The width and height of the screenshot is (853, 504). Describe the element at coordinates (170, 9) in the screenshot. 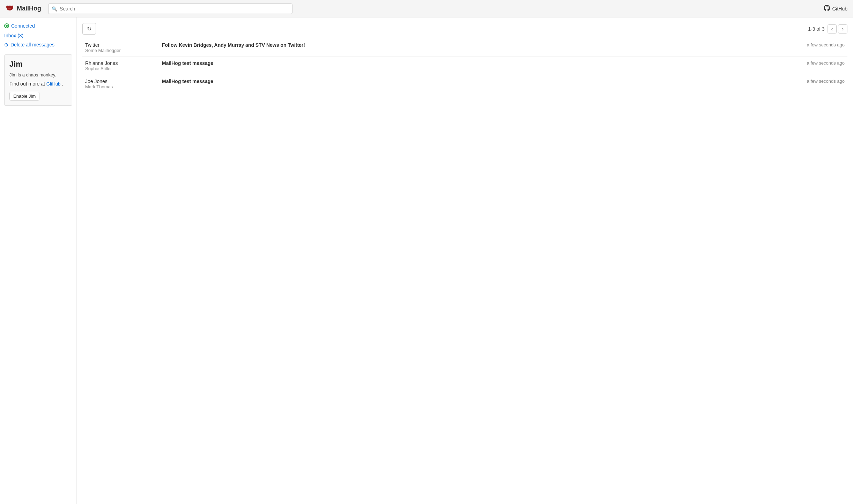

I see `search-input` at that location.